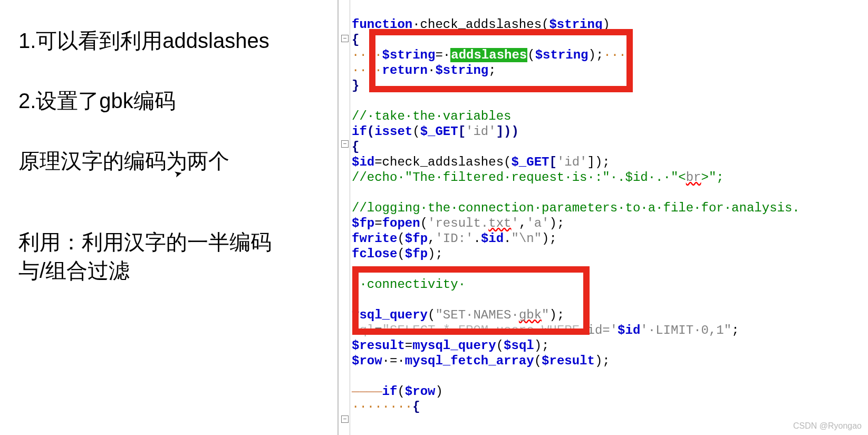 The image size is (868, 435). I want to click on comment-concat: ·.·"<, so click(667, 177).